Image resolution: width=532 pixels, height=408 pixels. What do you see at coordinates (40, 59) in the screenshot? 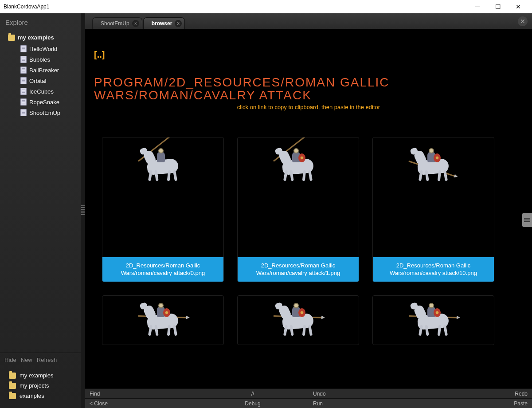
I see `tree-item-label: Bubbles` at bounding box center [40, 59].